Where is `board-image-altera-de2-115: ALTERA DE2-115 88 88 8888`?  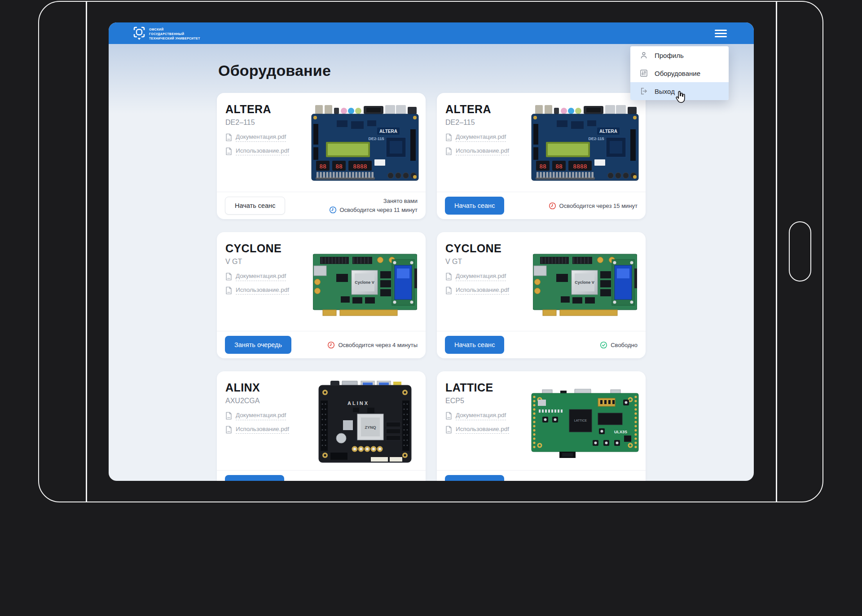 board-image-altera-de2-115: ALTERA DE2-115 88 88 8888 is located at coordinates (585, 145).